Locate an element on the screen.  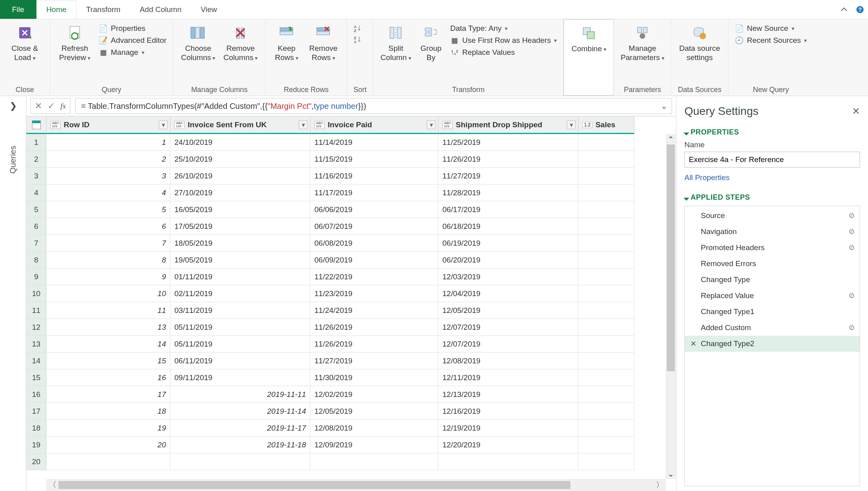
scroll-up-icon: ⌃ is located at coordinates (671, 139).